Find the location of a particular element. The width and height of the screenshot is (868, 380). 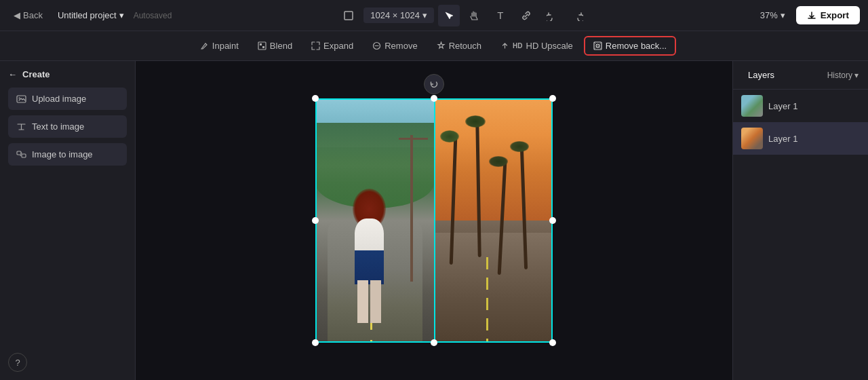

layers-tab: Layers is located at coordinates (761, 75).